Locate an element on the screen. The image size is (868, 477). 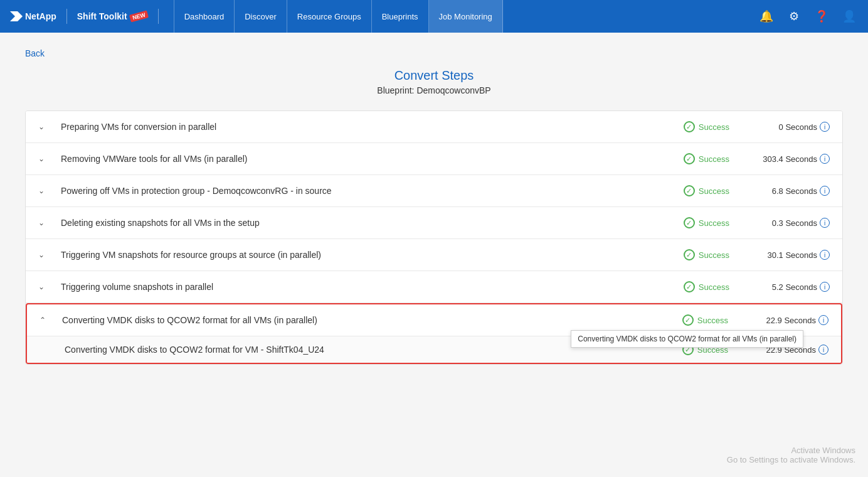
nav-icons: 🔔 ⚙ ❓ 👤 is located at coordinates (808, 16).